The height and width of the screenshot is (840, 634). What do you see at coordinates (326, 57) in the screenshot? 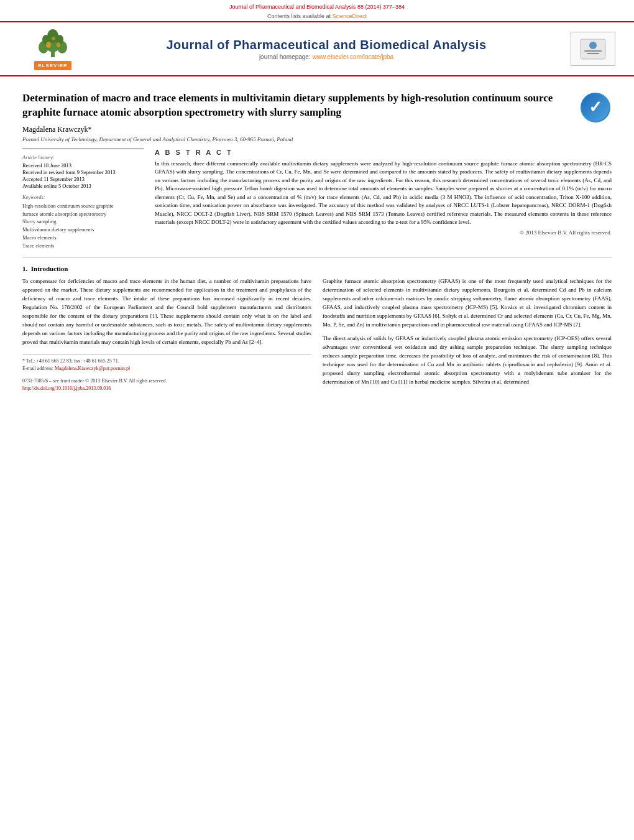
I see `journal-homepage: journal homepage: www.elsevier.com/locat…` at bounding box center [326, 57].